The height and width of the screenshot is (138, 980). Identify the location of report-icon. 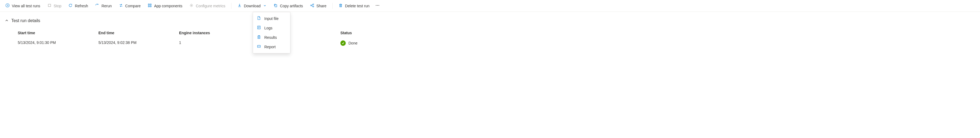
(259, 47).